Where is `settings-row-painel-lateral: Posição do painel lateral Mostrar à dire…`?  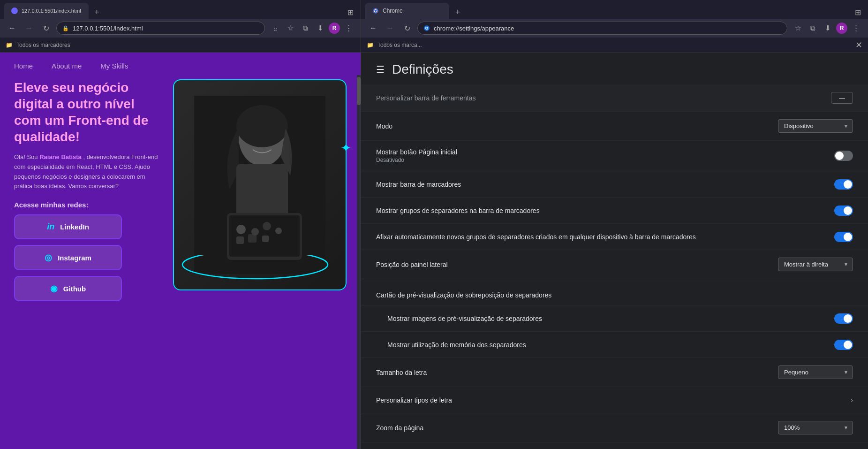 settings-row-painel-lateral: Posição do painel lateral Mostrar à dire… is located at coordinates (614, 265).